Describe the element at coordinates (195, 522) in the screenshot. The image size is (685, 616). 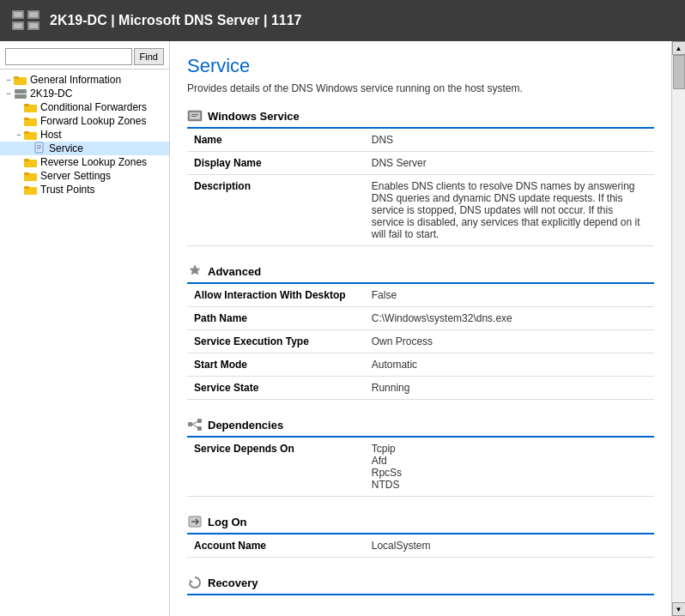
I see `logon-icon` at that location.